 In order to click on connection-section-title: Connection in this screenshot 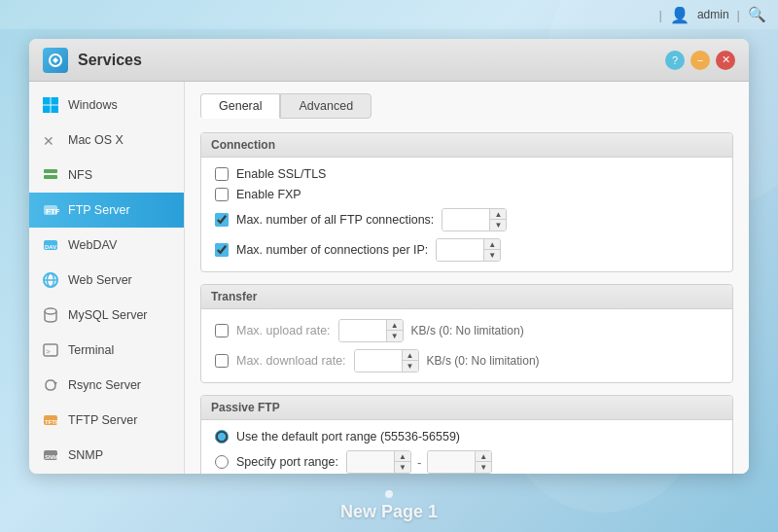, I will do `click(467, 146)`.